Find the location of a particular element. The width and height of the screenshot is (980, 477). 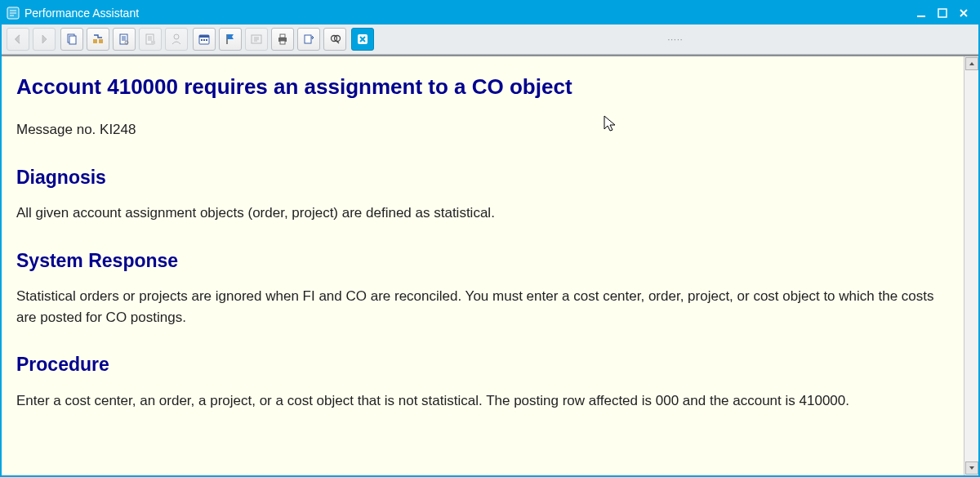

appl-help-button is located at coordinates (256, 39).